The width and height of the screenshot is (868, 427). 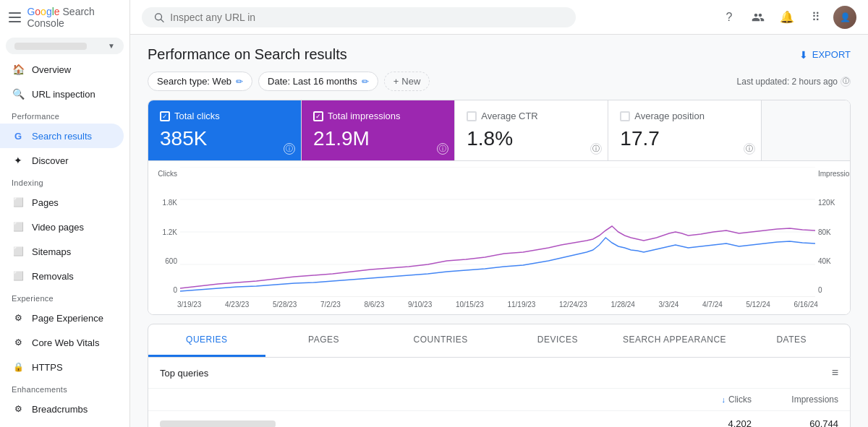 I want to click on metric-checkbox-impressions, so click(x=318, y=116).